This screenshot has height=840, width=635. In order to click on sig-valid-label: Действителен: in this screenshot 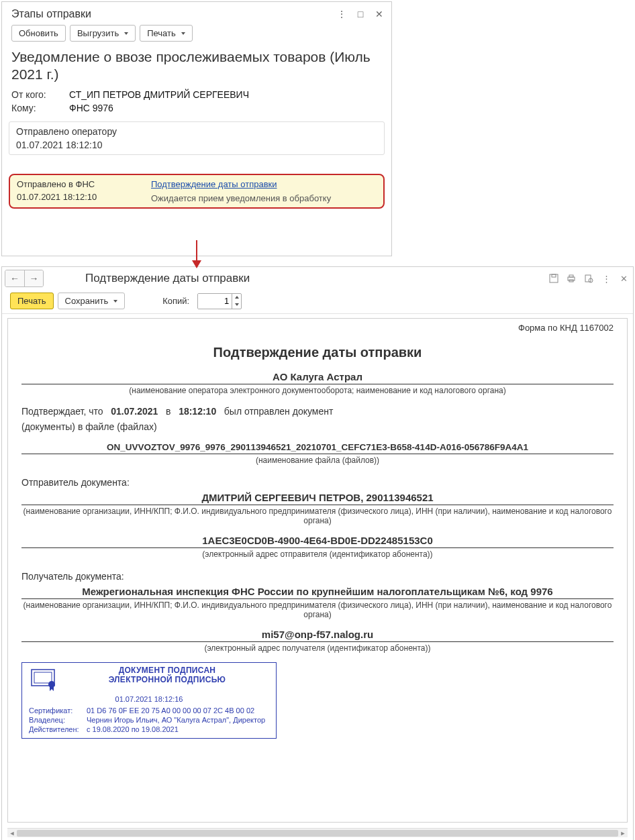, I will do `click(56, 729)`.